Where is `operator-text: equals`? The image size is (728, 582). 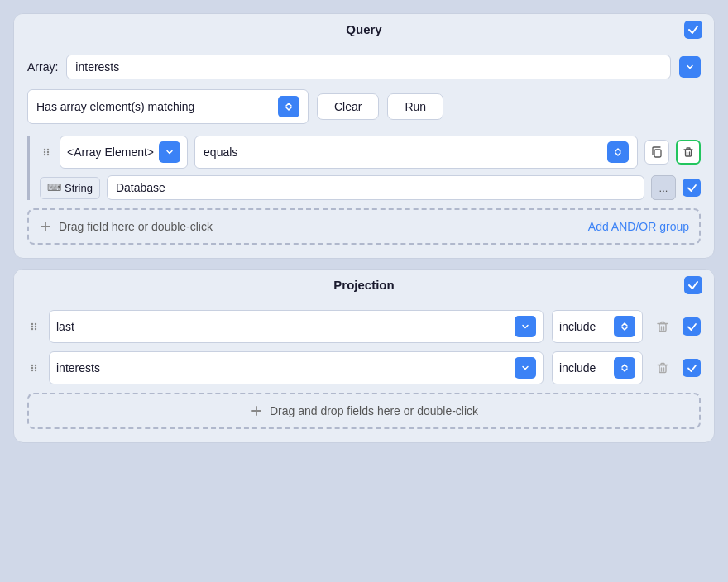
operator-text: equals is located at coordinates (402, 152).